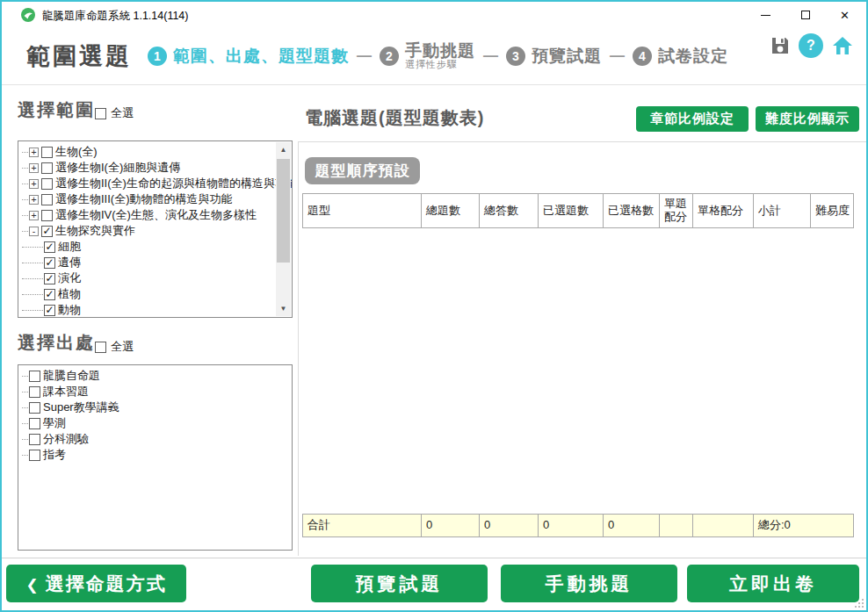 This screenshot has height=612, width=868. Describe the element at coordinates (69, 294) in the screenshot. I see `tree-label: 植物` at that location.